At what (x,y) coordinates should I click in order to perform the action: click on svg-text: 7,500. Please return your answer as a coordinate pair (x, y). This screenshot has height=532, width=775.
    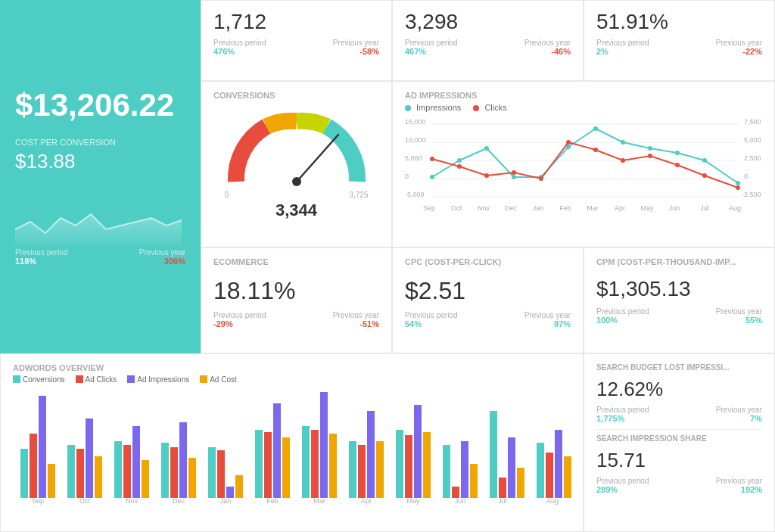
    Looking at the image, I should click on (752, 122).